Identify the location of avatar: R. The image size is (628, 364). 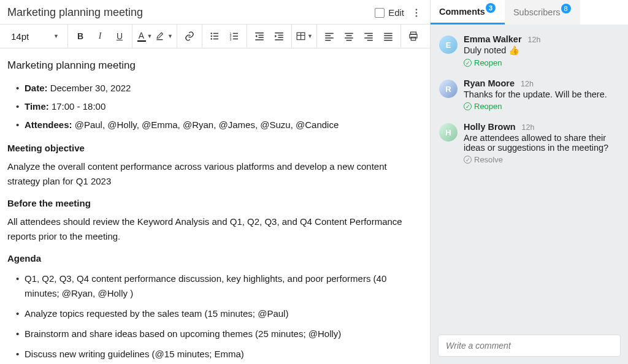
(448, 89).